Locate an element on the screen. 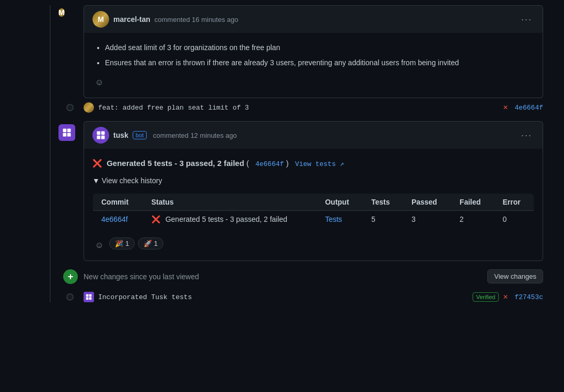 The height and width of the screenshot is (392, 564). view-tests-link: View tests ↗ is located at coordinates (320, 164).